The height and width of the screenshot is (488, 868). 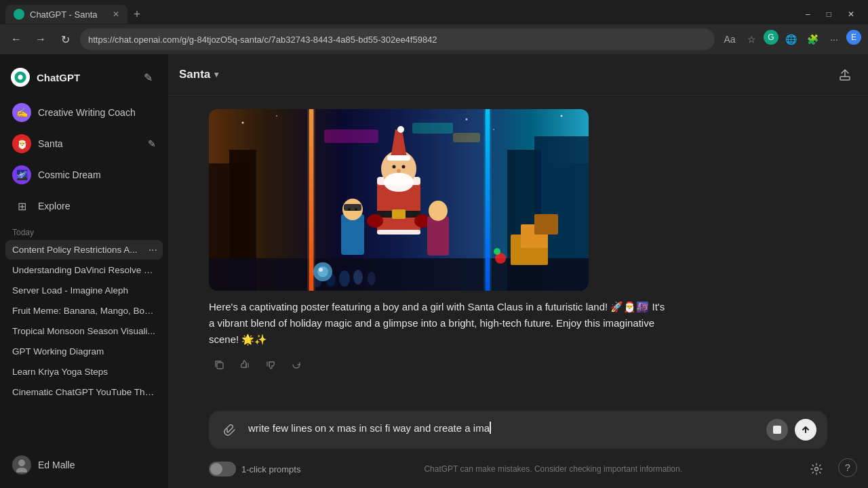 What do you see at coordinates (84, 392) in the screenshot?
I see `chat-item-7: Cinematic ChatGPT YouTube Thu...` at bounding box center [84, 392].